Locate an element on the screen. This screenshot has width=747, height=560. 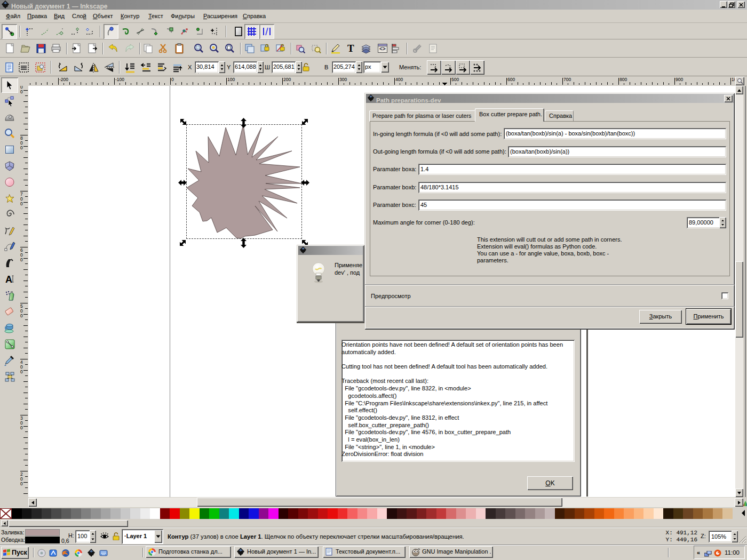
svg-text: 400 is located at coordinates (399, 79).